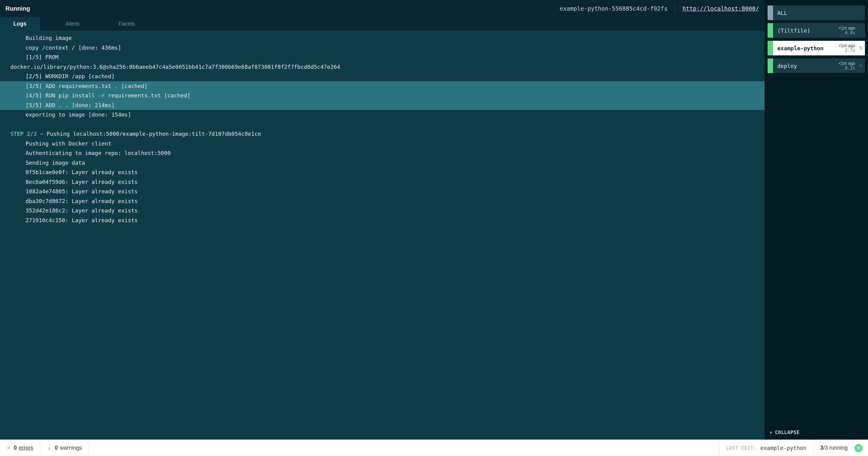  I want to click on log-line: [1/5] FROMdocker.io/library/python:3.6@s…, so click(382, 62).